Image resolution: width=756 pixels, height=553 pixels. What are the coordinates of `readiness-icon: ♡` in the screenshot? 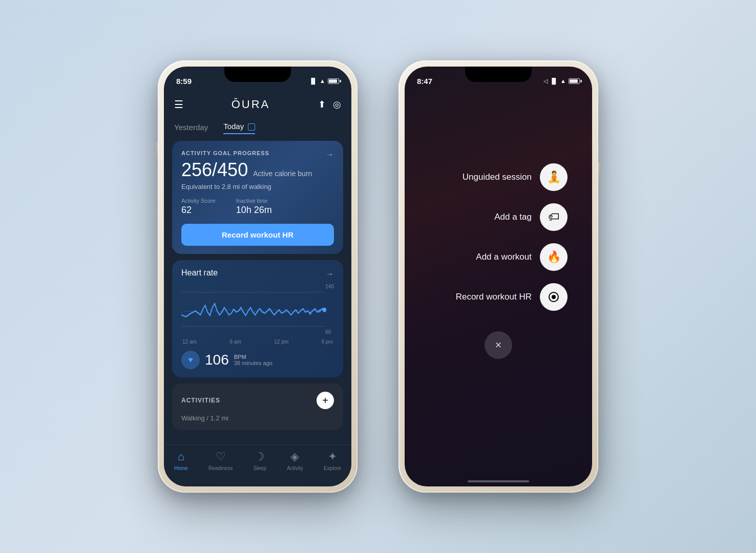 It's located at (221, 457).